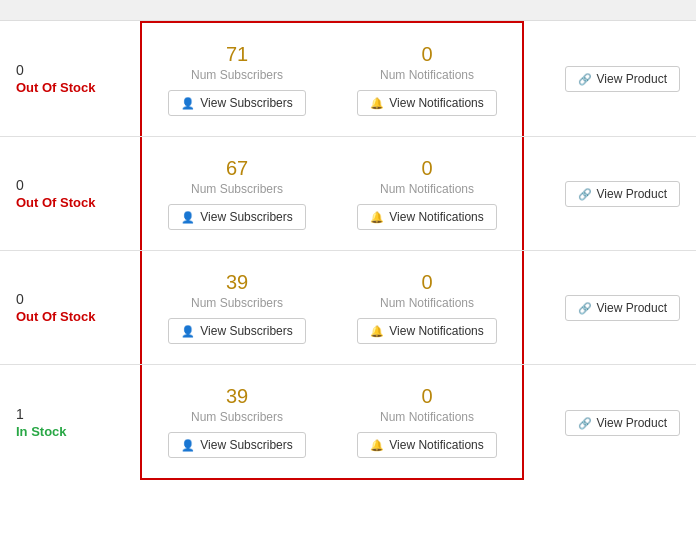 Image resolution: width=696 pixels, height=554 pixels. What do you see at coordinates (70, 432) in the screenshot?
I see `stock-status: In Stock` at bounding box center [70, 432].